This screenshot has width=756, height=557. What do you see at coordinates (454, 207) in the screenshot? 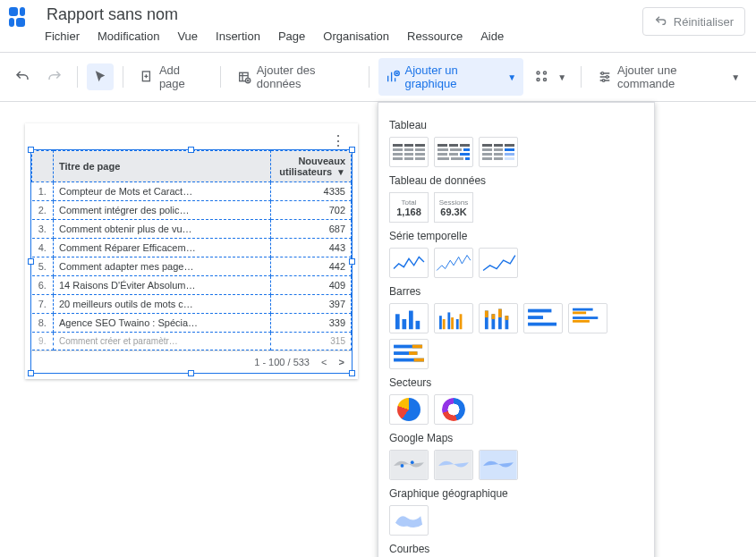
I see `chart-type-scorecard-2: Sessions69.3K` at bounding box center [454, 207].